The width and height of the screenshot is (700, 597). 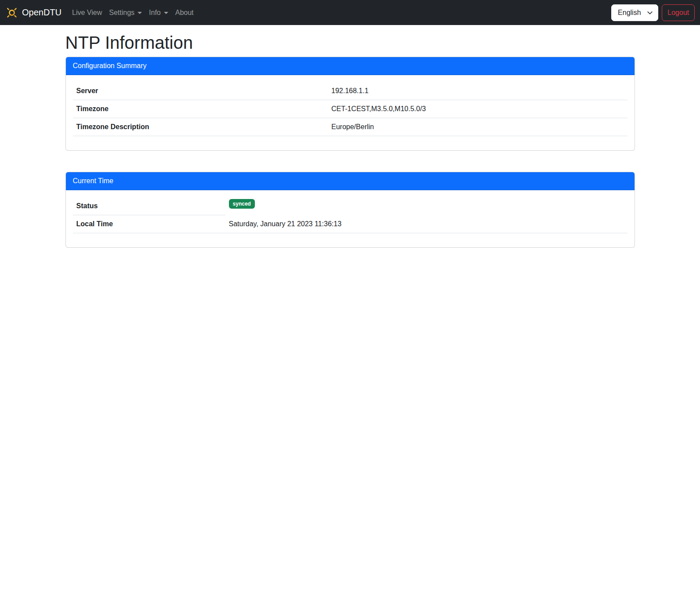 I want to click on status-badge: synced, so click(x=242, y=204).